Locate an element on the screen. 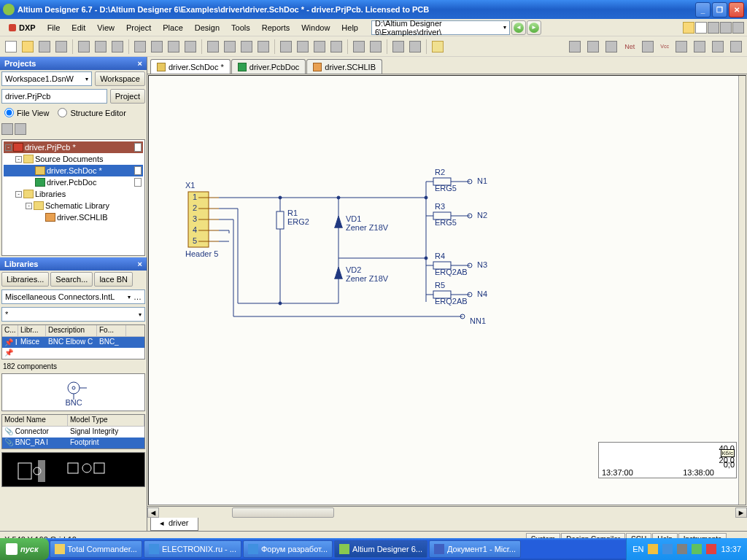  document-tab: driver.SchDoc * is located at coordinates (190, 66).